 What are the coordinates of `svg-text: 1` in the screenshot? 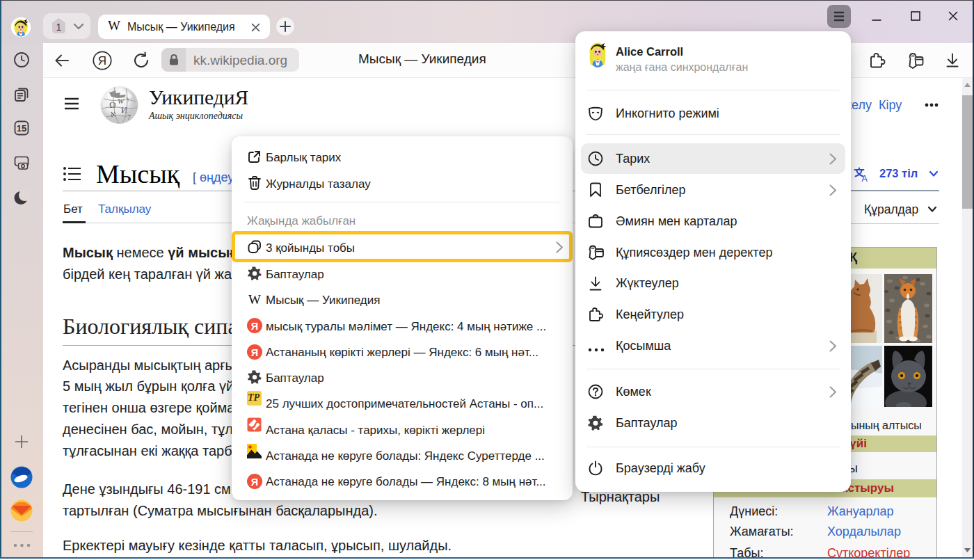 It's located at (59, 27).